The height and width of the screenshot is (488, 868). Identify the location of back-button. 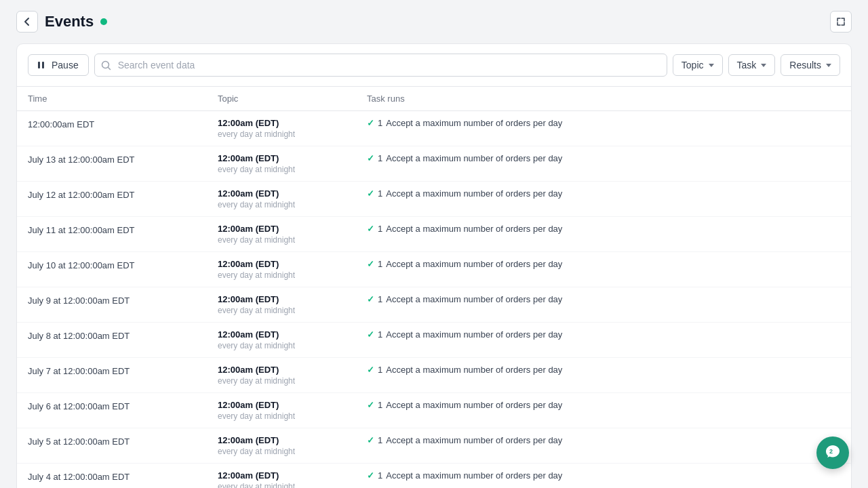
(27, 22).